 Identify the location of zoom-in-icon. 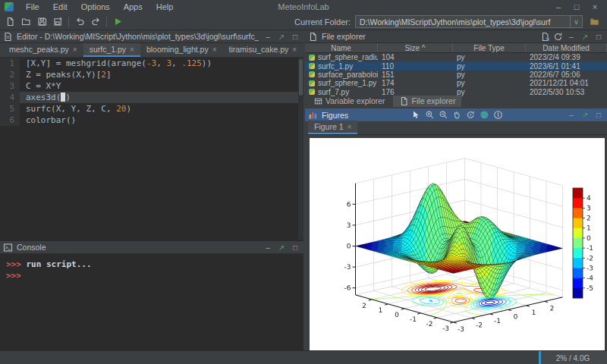
(429, 115).